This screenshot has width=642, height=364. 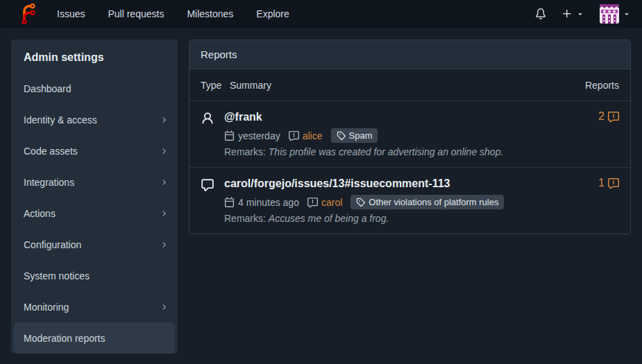 I want to click on sidebar-item-dashboard: Dashboard, so click(x=94, y=89).